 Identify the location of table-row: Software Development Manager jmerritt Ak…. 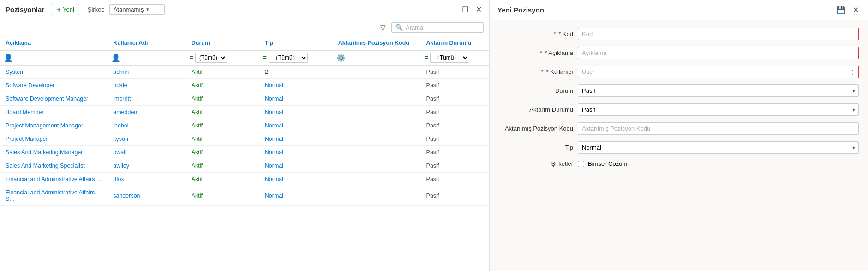
(245, 99).